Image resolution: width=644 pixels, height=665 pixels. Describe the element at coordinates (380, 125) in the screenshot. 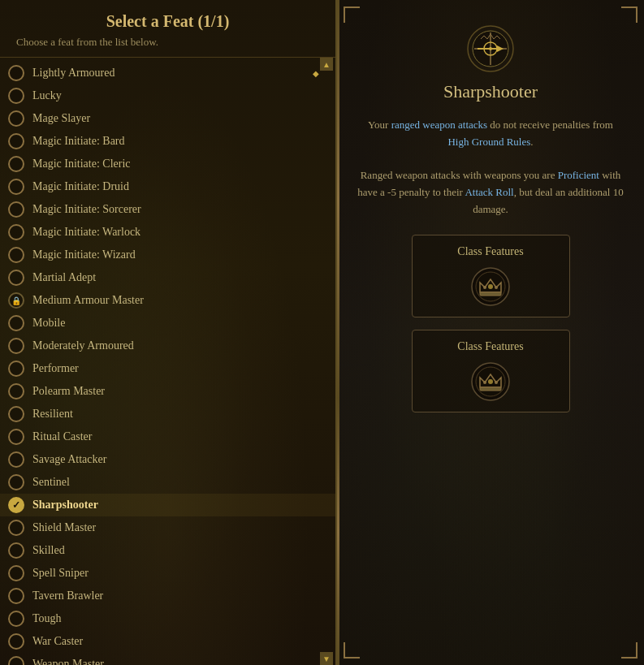

I see `desc-part1: Your` at that location.